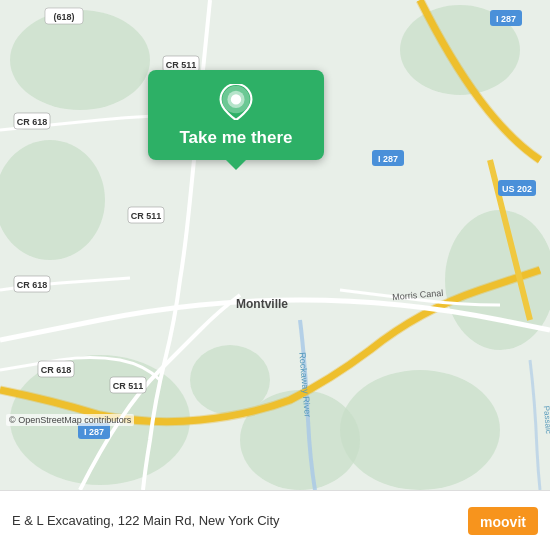 This screenshot has width=550, height=550. Describe the element at coordinates (64, 17) in the screenshot. I see `svg-text: (618)` at that location.